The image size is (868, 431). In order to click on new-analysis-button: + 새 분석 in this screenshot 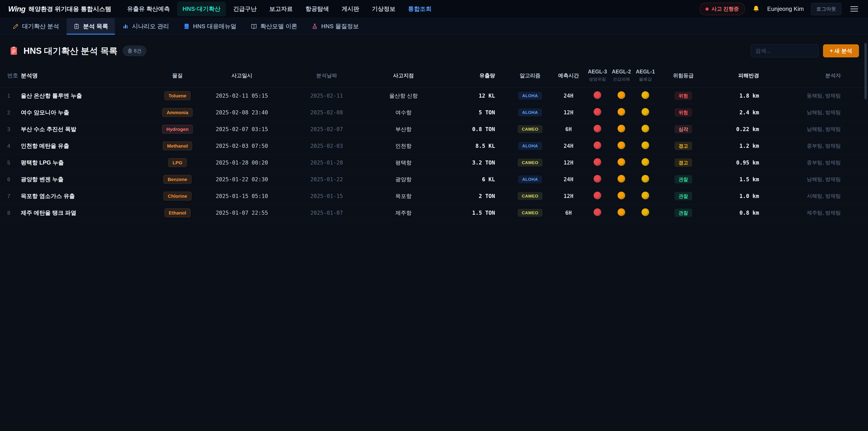, I will do `click(841, 51)`.